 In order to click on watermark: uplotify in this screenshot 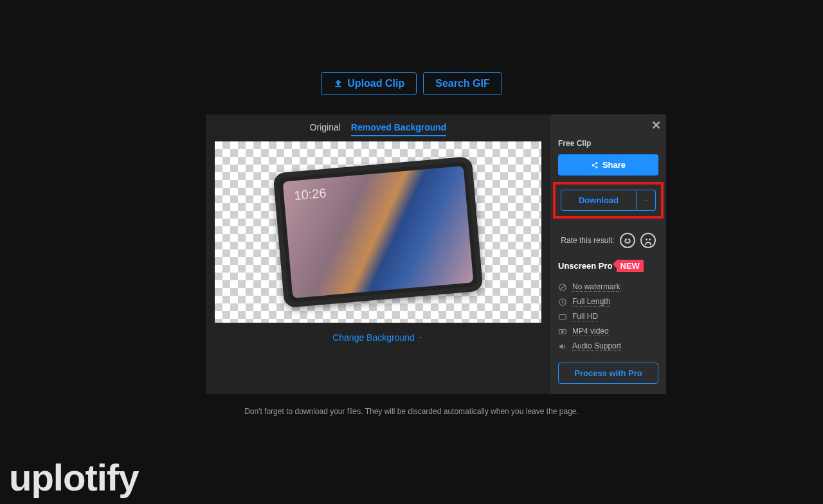, I will do `click(73, 477)`.